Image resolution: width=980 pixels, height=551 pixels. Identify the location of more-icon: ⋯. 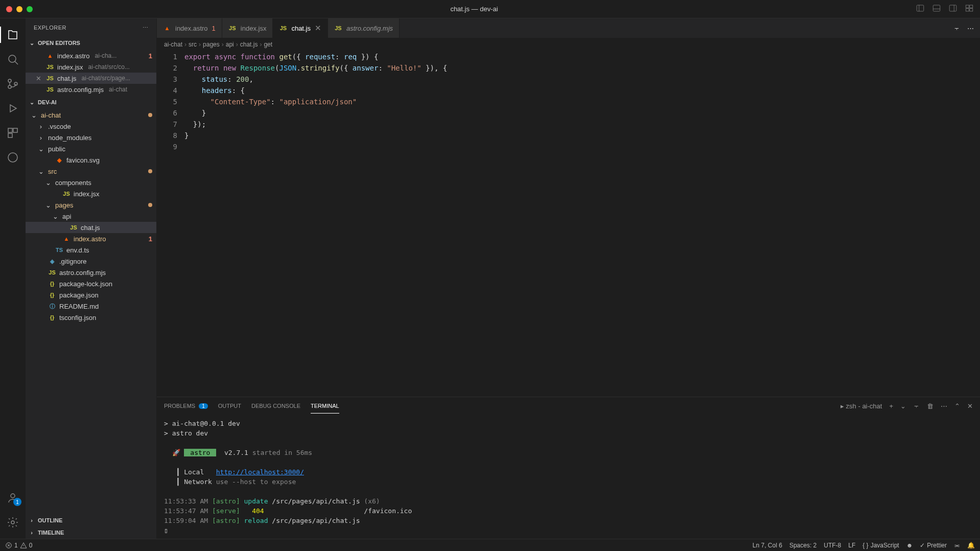
(146, 28).